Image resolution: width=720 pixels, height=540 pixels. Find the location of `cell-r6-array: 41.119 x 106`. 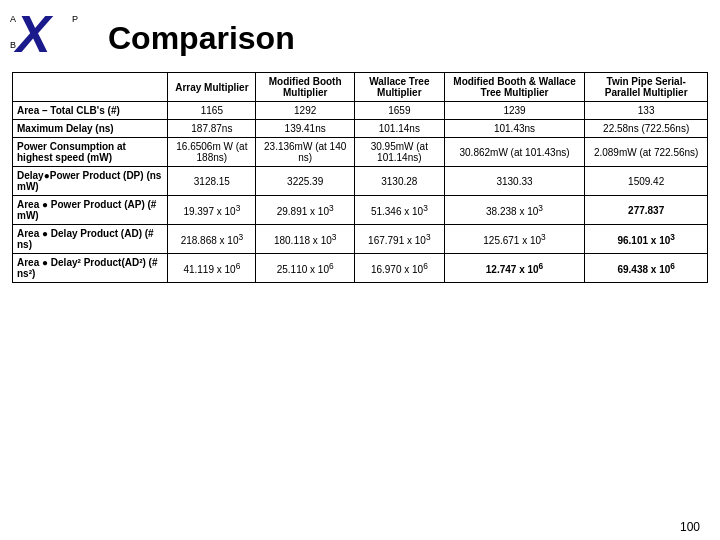

cell-r6-array: 41.119 x 106 is located at coordinates (212, 268).